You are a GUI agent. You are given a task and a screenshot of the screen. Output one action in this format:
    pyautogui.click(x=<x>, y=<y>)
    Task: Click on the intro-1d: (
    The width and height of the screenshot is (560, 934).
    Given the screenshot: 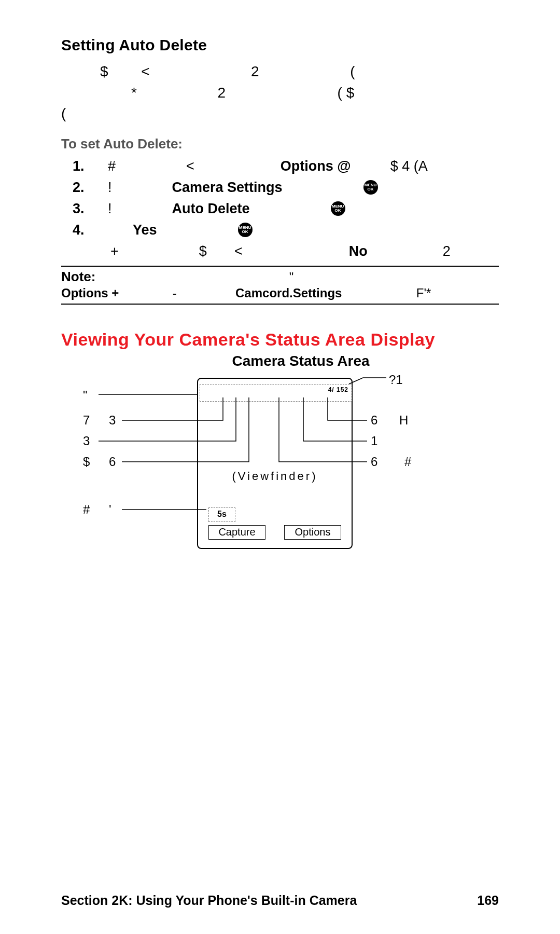 What is the action you would take?
    pyautogui.click(x=353, y=72)
    